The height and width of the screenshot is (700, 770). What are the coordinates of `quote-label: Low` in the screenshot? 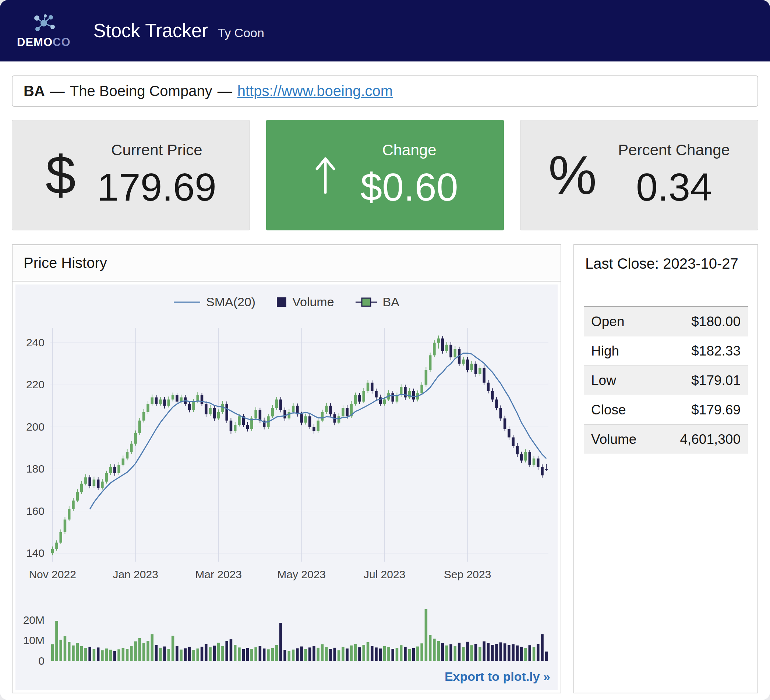 It's located at (603, 380).